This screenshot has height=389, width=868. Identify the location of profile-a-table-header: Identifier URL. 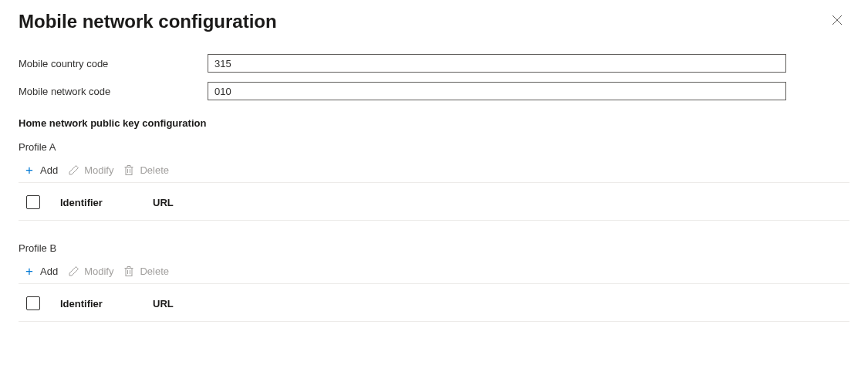
(434, 202).